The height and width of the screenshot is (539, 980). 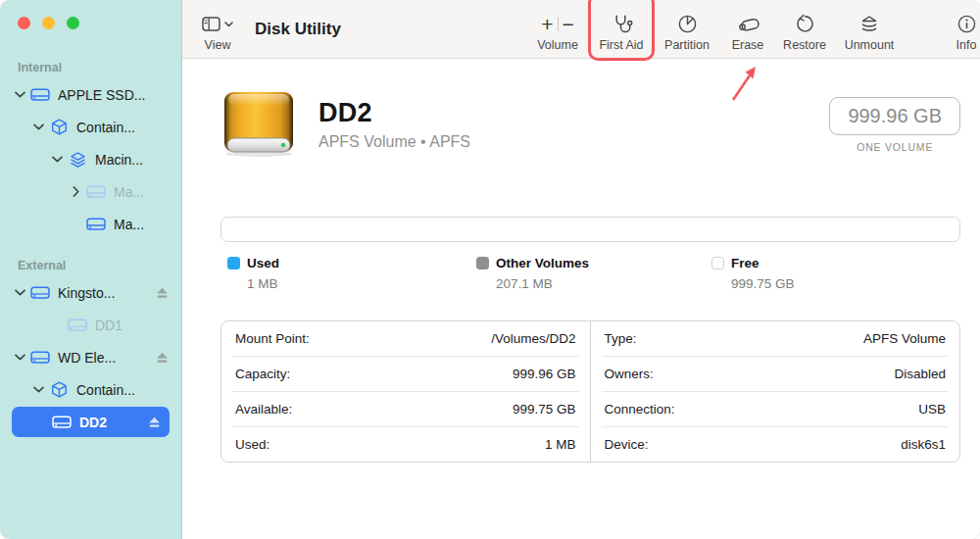 I want to click on sidebar-item-label: APPLE SSD..., so click(x=102, y=95).